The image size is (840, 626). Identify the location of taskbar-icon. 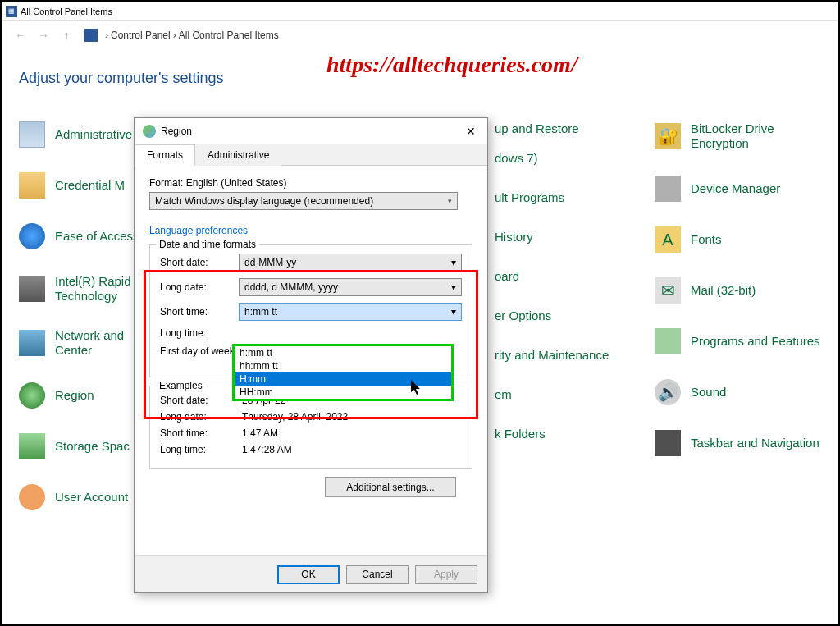
(668, 443).